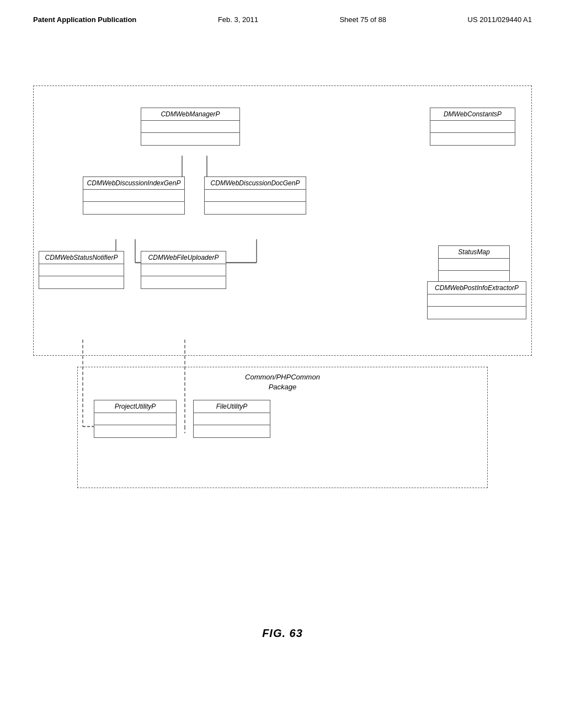 The height and width of the screenshot is (728, 565). What do you see at coordinates (82, 270) in the screenshot?
I see `cdmwebstatusnotifier-class: CDMWebStatusNotifierP` at bounding box center [82, 270].